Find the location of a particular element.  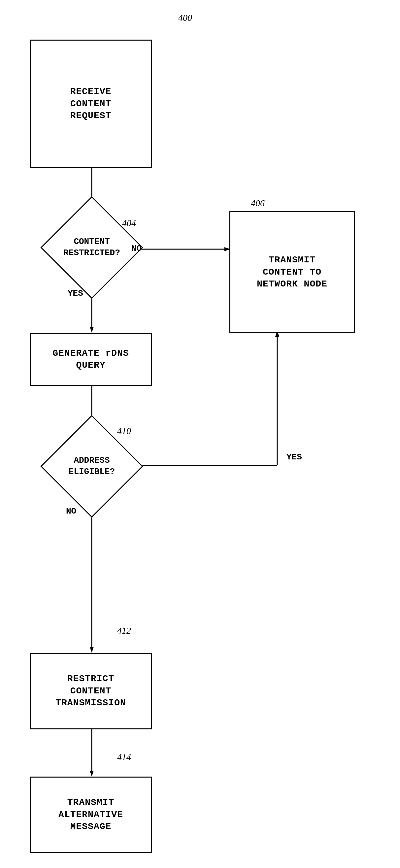

address-eligible-diamond: ADDRESSELIGIBLE? is located at coordinates (92, 466).